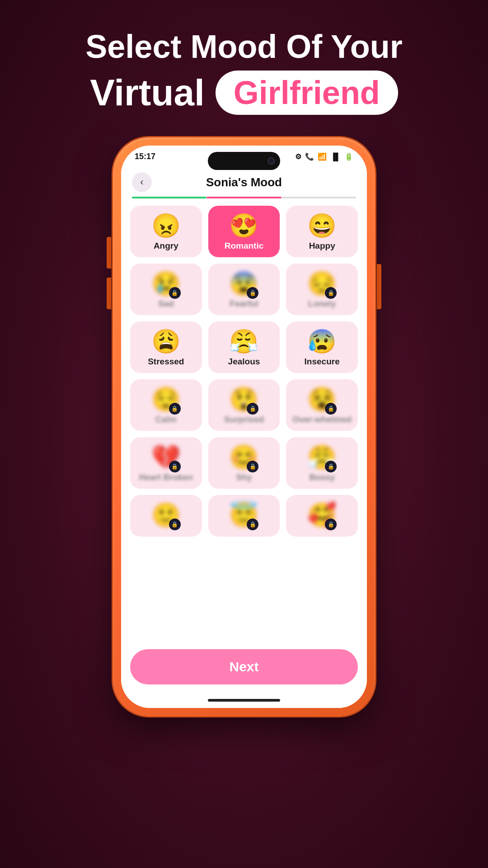 This screenshot has height=868, width=488. I want to click on lock-icon-shy: 🔒, so click(253, 467).